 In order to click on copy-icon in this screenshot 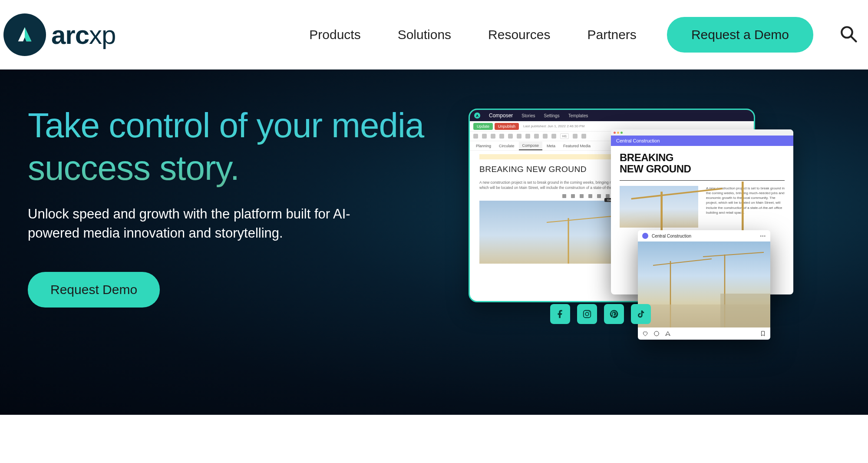, I will do `click(511, 136)`.